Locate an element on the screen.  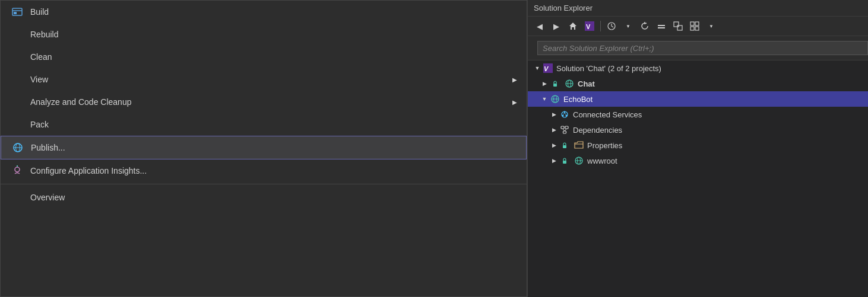
menu-rebuild-label: Rebuild is located at coordinates (274, 34).